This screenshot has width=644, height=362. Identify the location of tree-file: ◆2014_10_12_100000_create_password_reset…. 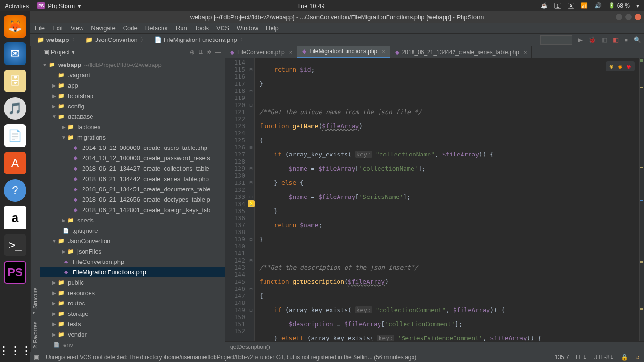
(132, 158).